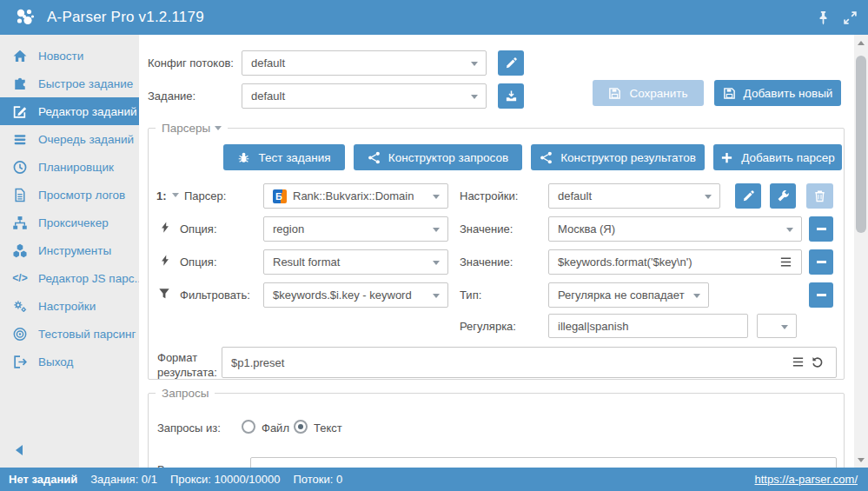  Describe the element at coordinates (861, 251) in the screenshot. I see `vertical-scrollbar` at that location.